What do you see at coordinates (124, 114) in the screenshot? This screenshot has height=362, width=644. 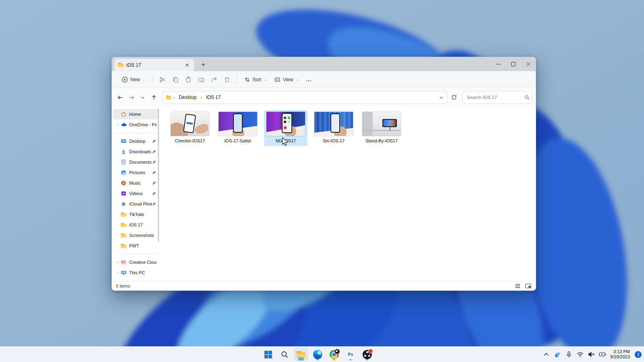 I see `home-icon` at bounding box center [124, 114].